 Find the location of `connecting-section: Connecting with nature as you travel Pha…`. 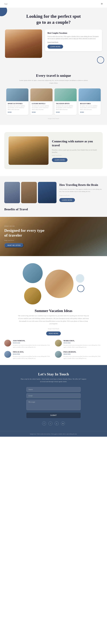

connecting-section: Connecting with nature as you travel Pha… is located at coordinates (54, 150).